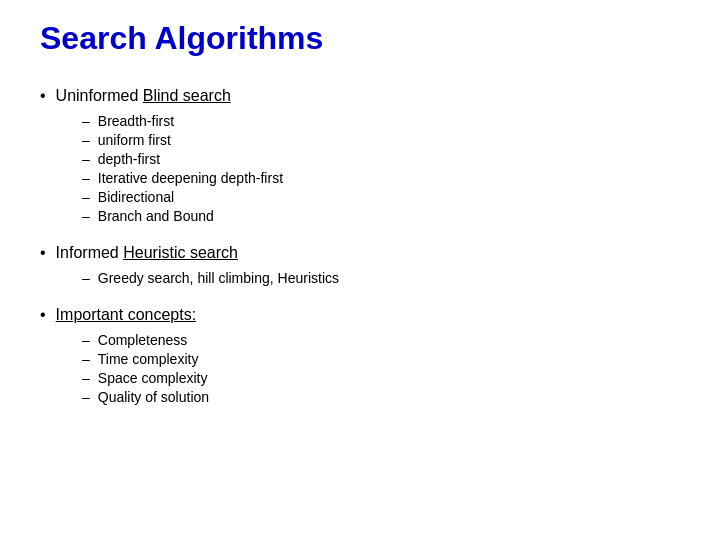 Image resolution: width=720 pixels, height=540 pixels. Describe the element at coordinates (381, 278) in the screenshot. I see `list-item: –Greedy search, hill climbing, Heuristic…` at that location.